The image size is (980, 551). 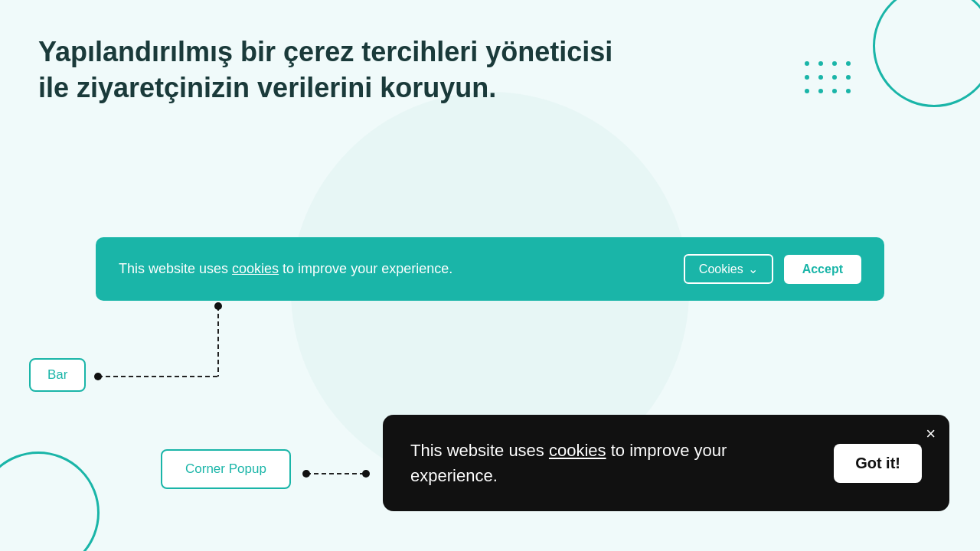 What do you see at coordinates (490, 269) in the screenshot?
I see `cookie-bar: This website uses cookies to improve you…` at bounding box center [490, 269].